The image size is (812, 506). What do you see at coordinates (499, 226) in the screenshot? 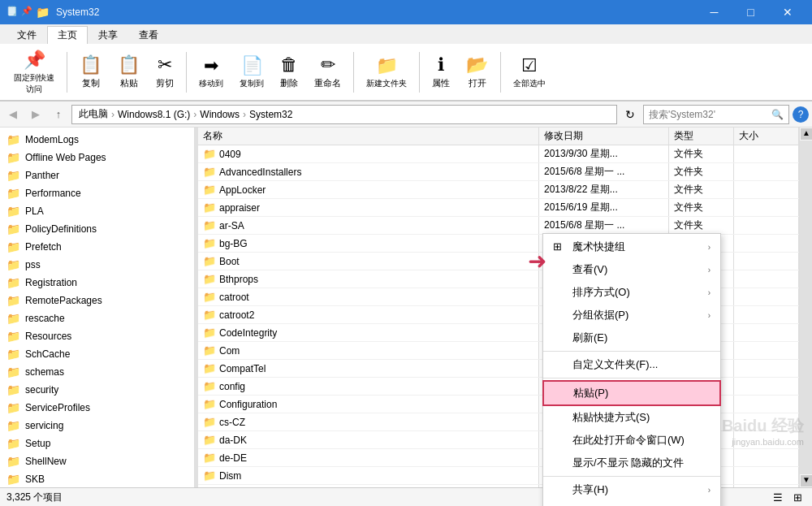
I see `table-row: 📁 ar-SA 2015/6/8 星期一 ... 文件夹` at bounding box center [499, 226].